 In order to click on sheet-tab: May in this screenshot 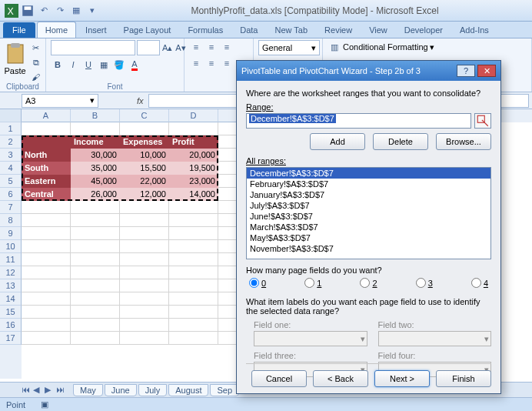, I will do `click(88, 390)`.